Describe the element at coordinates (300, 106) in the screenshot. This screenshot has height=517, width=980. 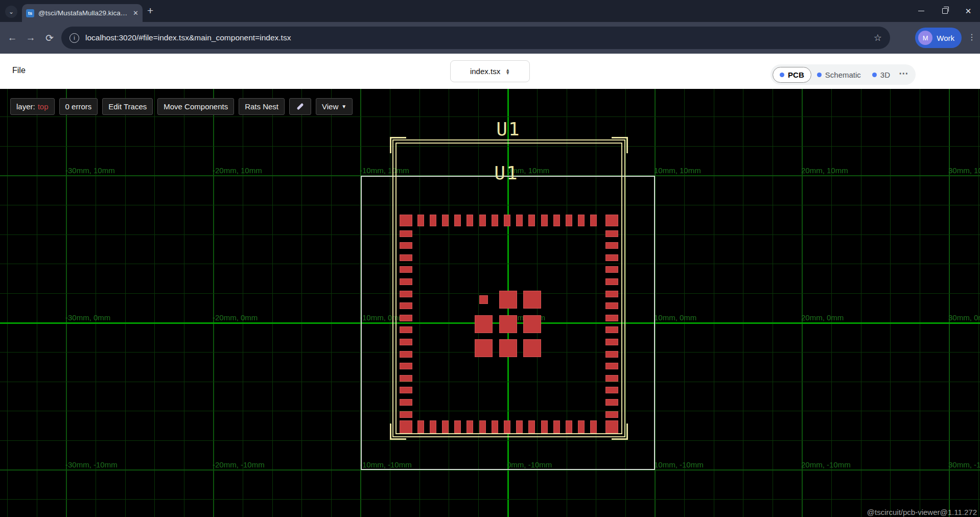
I see `edit-silkscreen-button` at that location.